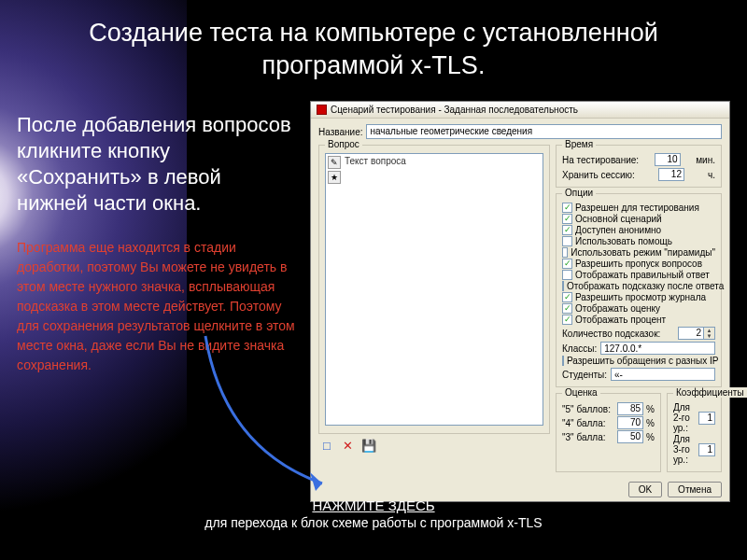 The width and height of the screenshot is (747, 560). What do you see at coordinates (630, 409) in the screenshot?
I see `grade5-input: 85` at bounding box center [630, 409].